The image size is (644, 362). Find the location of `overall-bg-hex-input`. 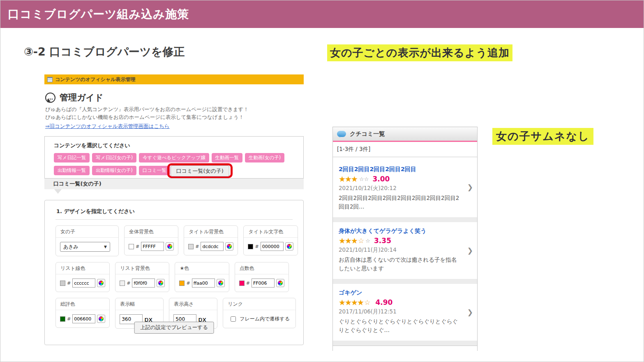

overall-bg-hex-input is located at coordinates (152, 246).